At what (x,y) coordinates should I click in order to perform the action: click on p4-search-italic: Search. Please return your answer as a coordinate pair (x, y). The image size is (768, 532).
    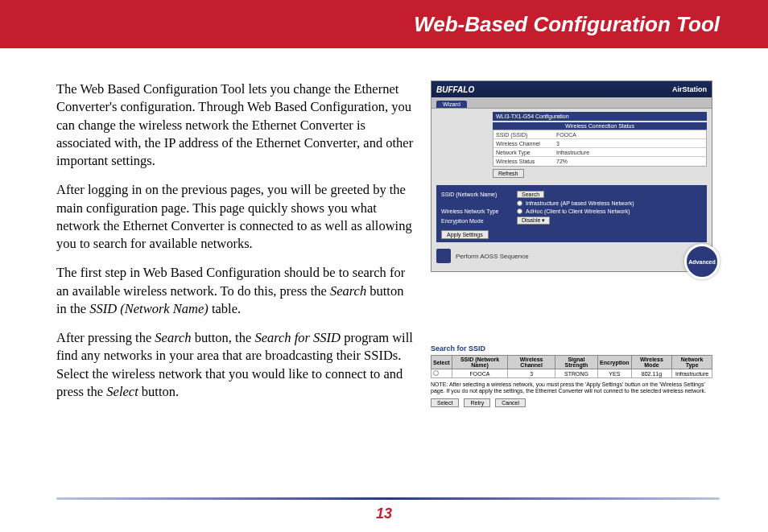
    Looking at the image, I should click on (172, 338).